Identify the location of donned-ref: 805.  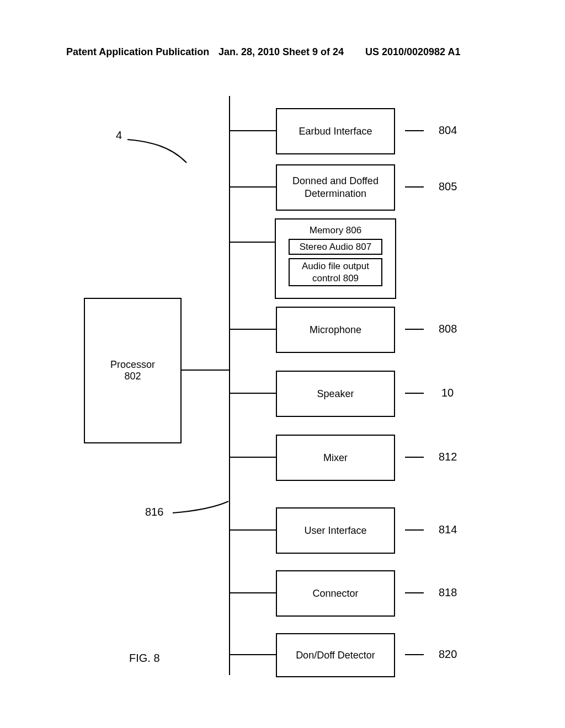
(448, 186).